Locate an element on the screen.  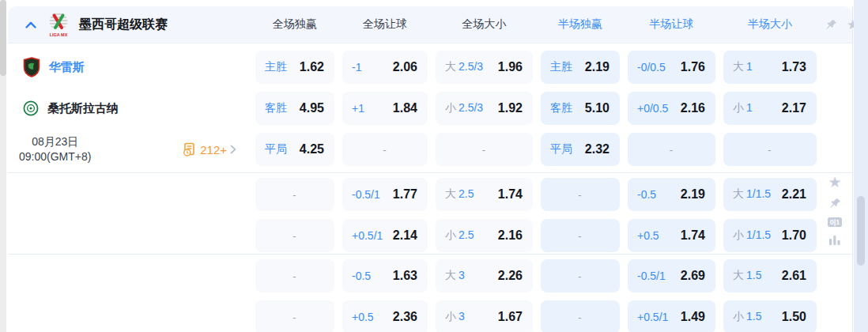
odds-label: 平局 is located at coordinates (561, 149).